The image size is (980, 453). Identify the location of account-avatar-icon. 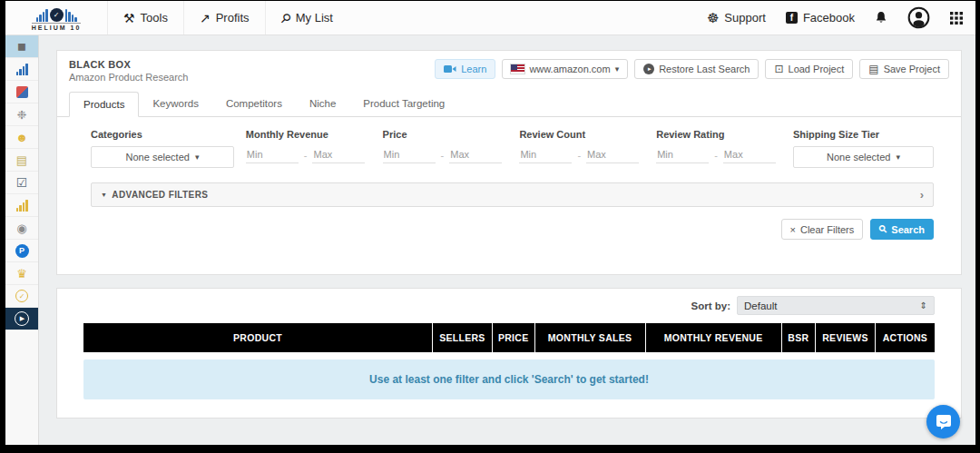
(918, 18).